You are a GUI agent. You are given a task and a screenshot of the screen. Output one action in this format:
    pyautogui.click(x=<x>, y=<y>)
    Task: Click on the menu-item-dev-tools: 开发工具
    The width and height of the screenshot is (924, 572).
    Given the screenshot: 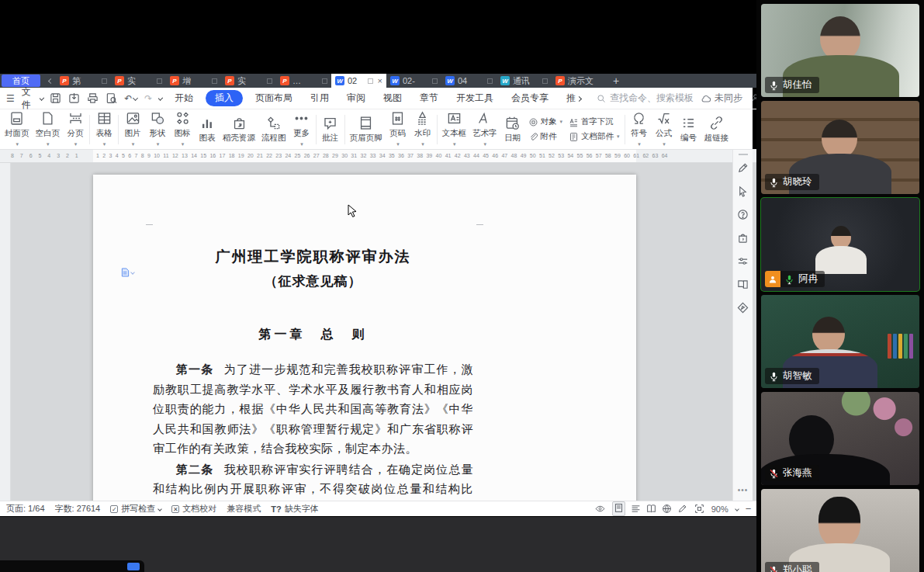 What is the action you would take?
    pyautogui.click(x=475, y=98)
    